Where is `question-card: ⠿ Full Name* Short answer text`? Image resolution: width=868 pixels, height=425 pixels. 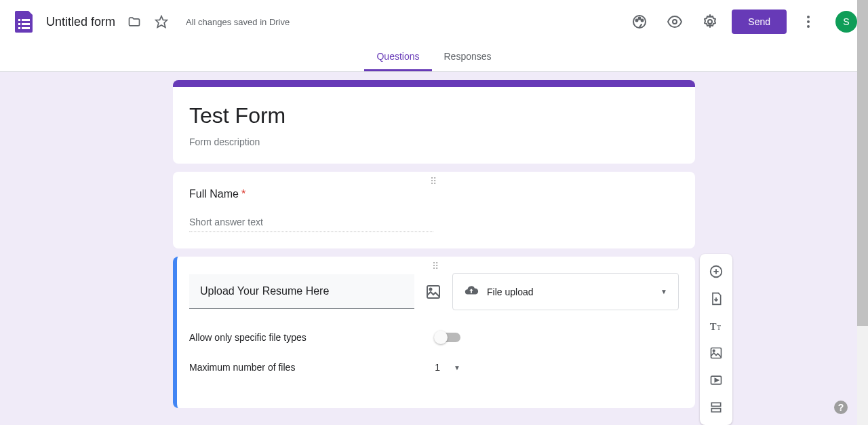
question-card: ⠿ Full Name* Short answer text is located at coordinates (434, 210).